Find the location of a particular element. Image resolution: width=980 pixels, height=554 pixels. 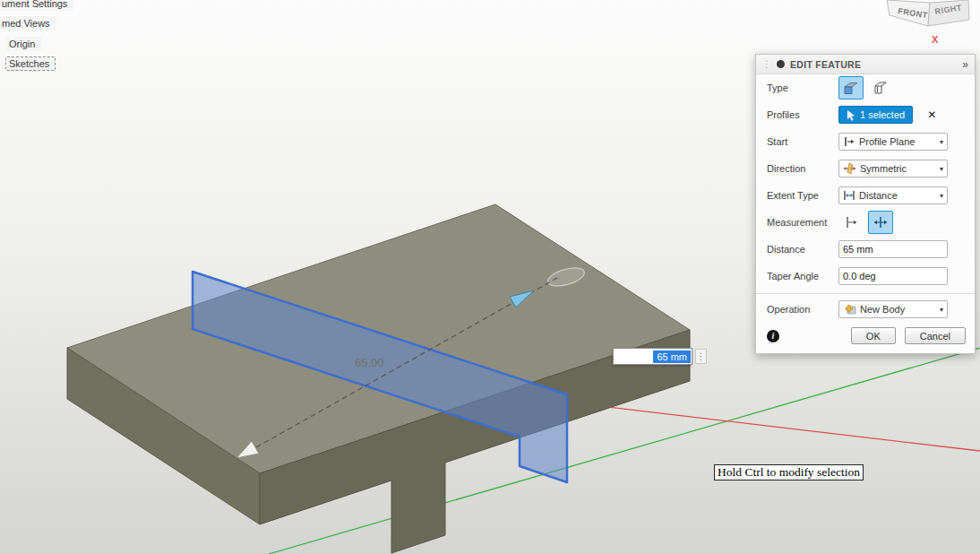

profiles-label: Profiles is located at coordinates (803, 115).